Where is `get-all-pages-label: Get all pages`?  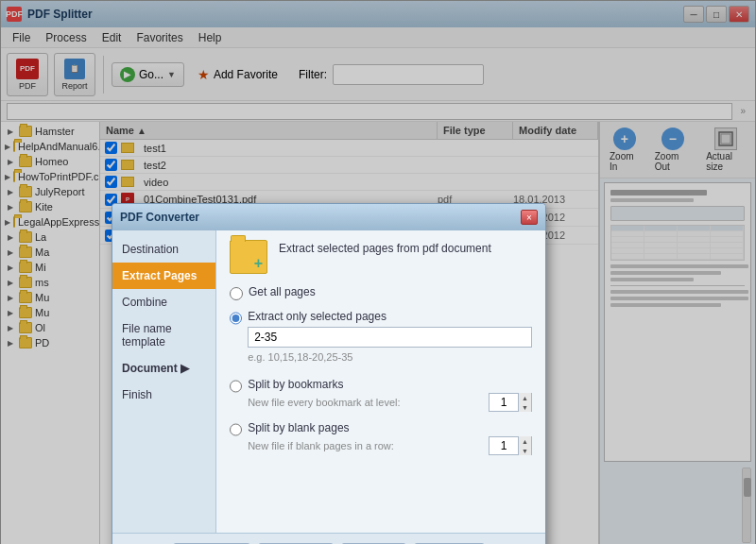
get-all-pages-label: Get all pages is located at coordinates (282, 292).